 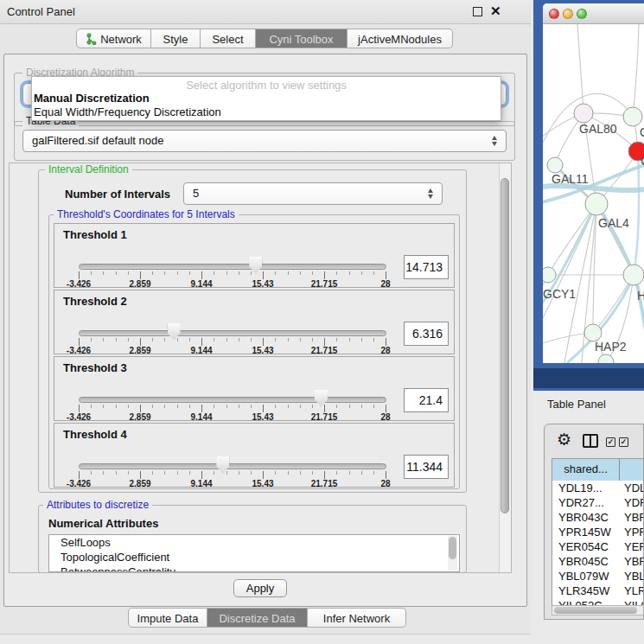 What do you see at coordinates (254, 557) in the screenshot?
I see `attribute-list-item: TopologicalCoefficient` at bounding box center [254, 557].